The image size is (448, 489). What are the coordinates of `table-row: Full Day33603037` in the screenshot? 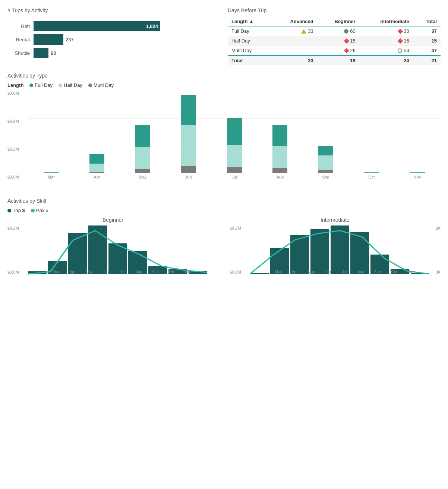 It's located at (334, 31).